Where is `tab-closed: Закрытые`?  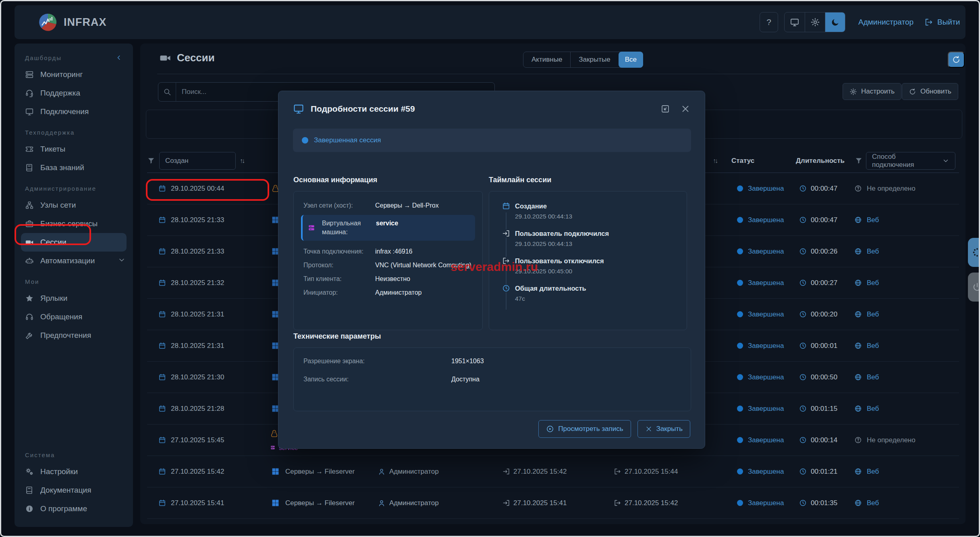
tab-closed: Закрытые is located at coordinates (594, 60).